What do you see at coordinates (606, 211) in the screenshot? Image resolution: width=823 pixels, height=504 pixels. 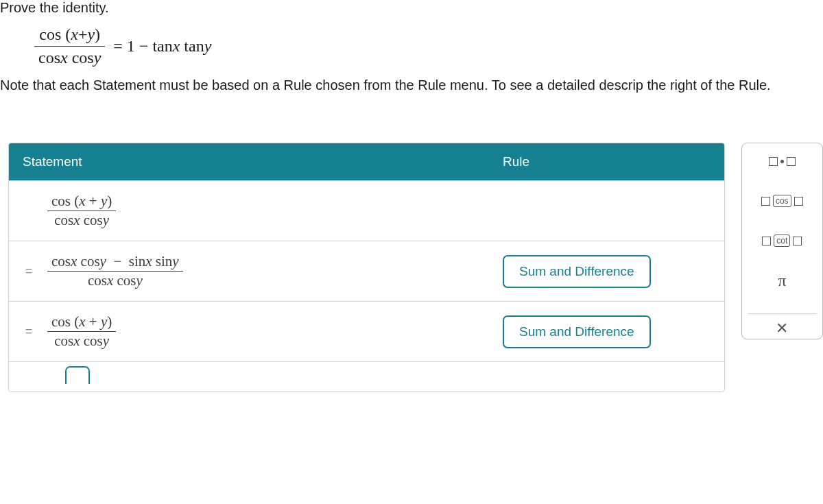 I see `rule-cell` at bounding box center [606, 211].